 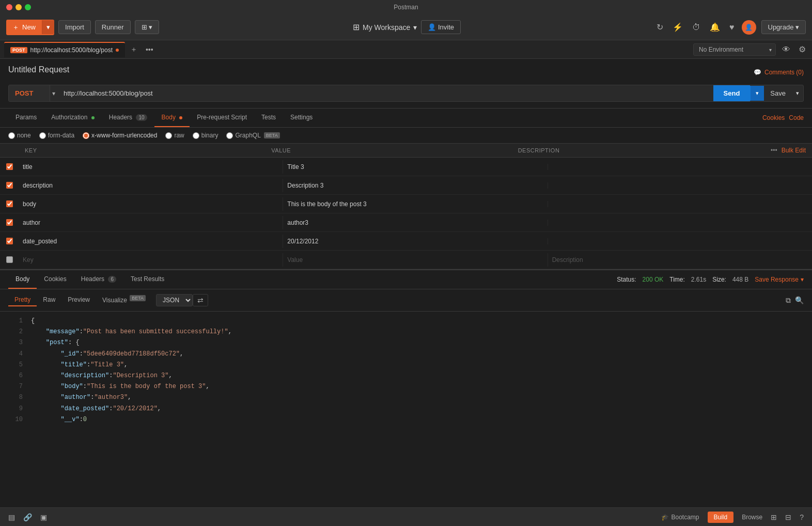 What do you see at coordinates (124, 300) in the screenshot?
I see `fmt-visualize-tab: Visualize BETA` at bounding box center [124, 300].